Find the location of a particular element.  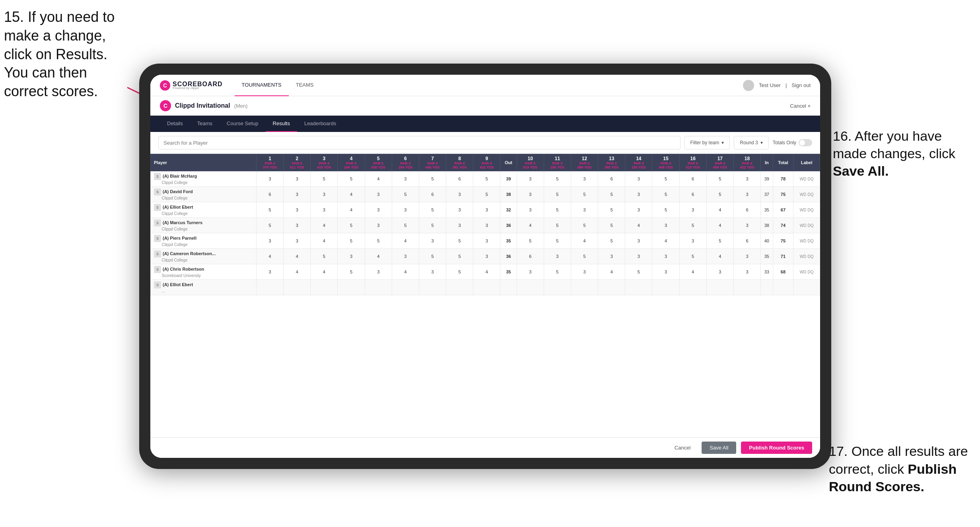

nav-tournaments: TOURNAMENTS is located at coordinates (262, 85).